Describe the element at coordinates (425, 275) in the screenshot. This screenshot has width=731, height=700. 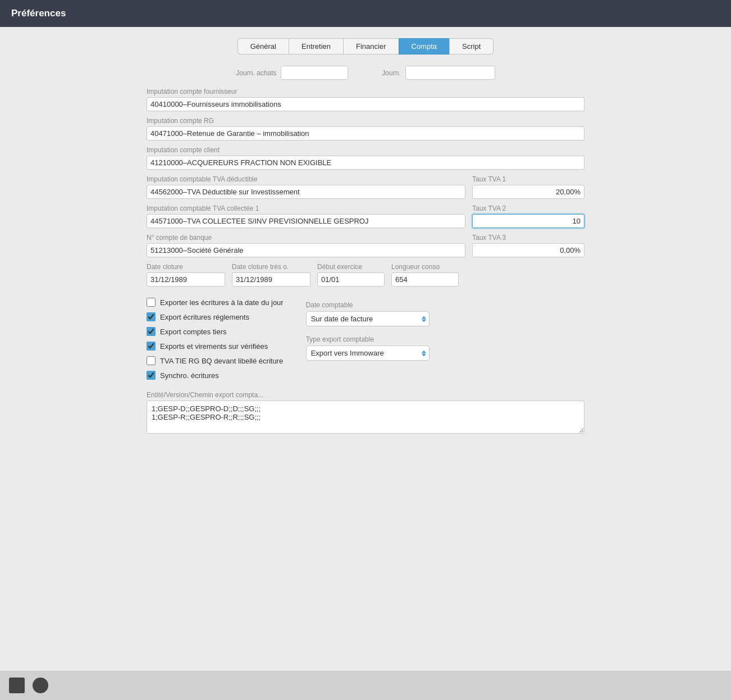
I see `longueur-conso-group: Longueur conso` at that location.